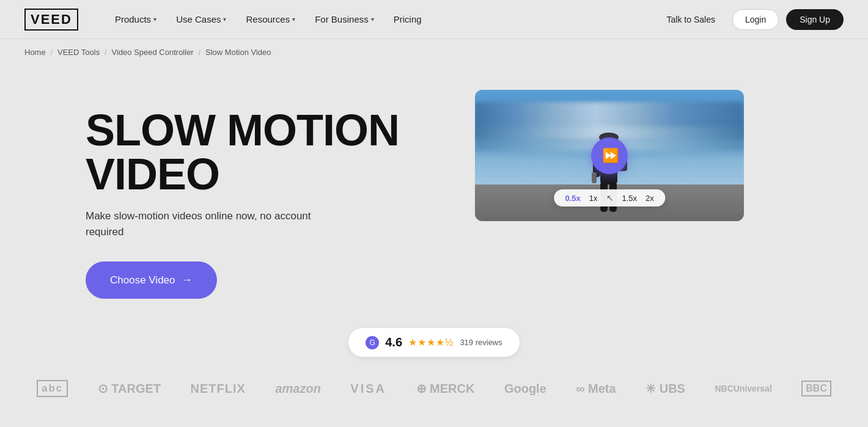 The image size is (868, 427). I want to click on brand-nbcuniversal: NBCUniversal, so click(743, 389).